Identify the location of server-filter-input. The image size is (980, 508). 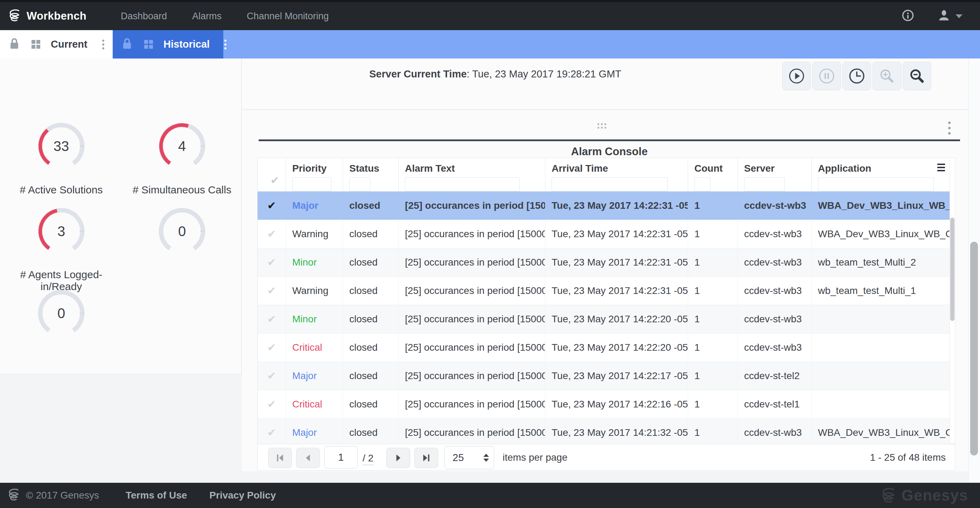
(765, 184).